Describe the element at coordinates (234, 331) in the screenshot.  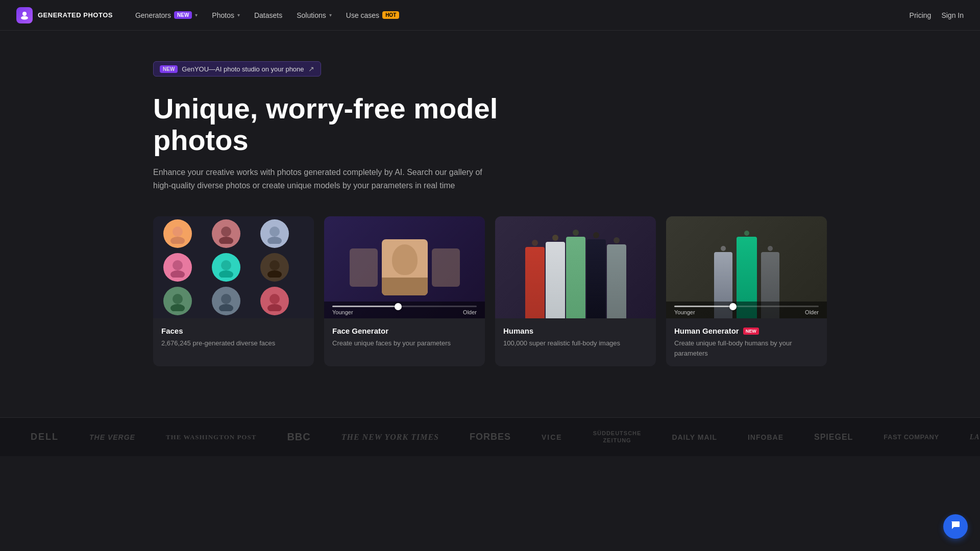
I see `faces-card-title: Faces` at that location.